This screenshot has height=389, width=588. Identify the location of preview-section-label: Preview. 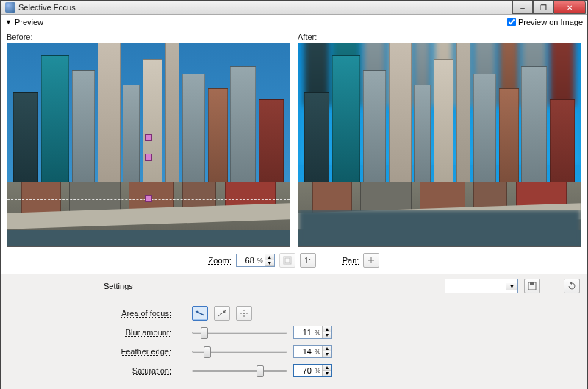
(29, 22).